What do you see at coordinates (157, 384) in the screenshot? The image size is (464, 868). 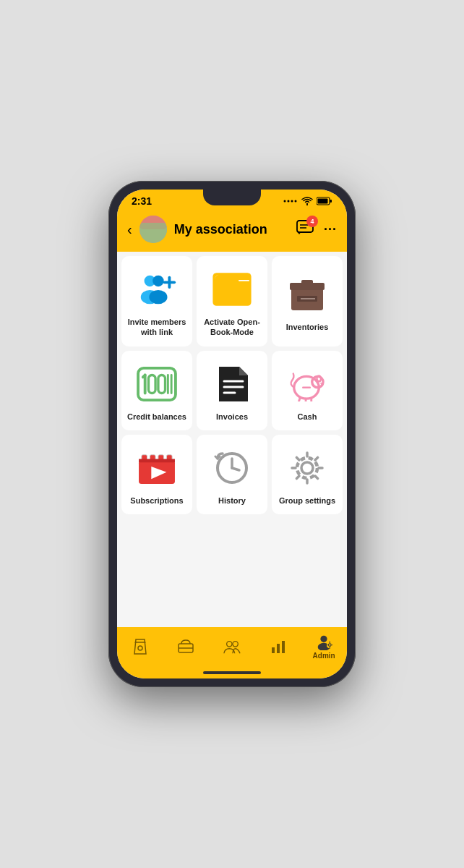 I see `credit-icon` at bounding box center [157, 384].